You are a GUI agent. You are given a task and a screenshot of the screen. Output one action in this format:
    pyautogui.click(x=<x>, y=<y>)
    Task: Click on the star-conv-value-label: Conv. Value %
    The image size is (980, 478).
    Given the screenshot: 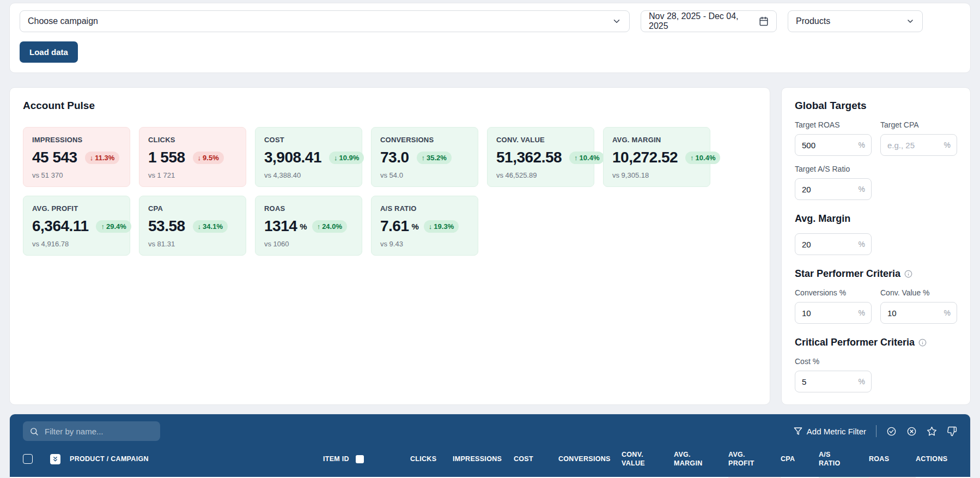 What is the action you would take?
    pyautogui.click(x=918, y=293)
    